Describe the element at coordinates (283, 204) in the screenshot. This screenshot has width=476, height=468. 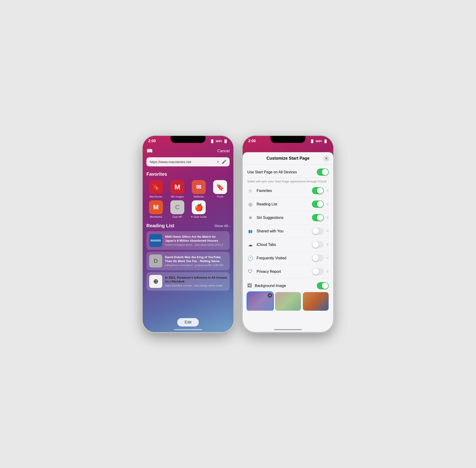
I see `reading-list-label: Reading List` at that location.